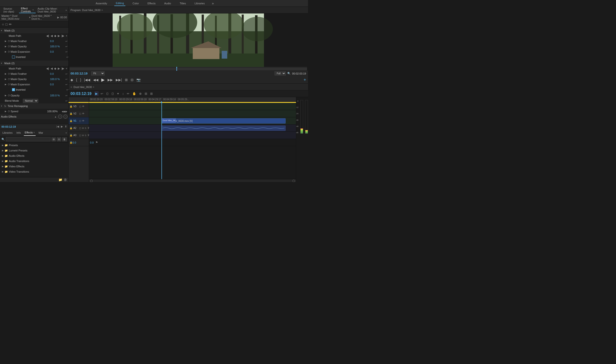 The image size is (616, 364). What do you see at coordinates (80, 106) in the screenshot?
I see `track-v3-camera: ◻` at bounding box center [80, 106].